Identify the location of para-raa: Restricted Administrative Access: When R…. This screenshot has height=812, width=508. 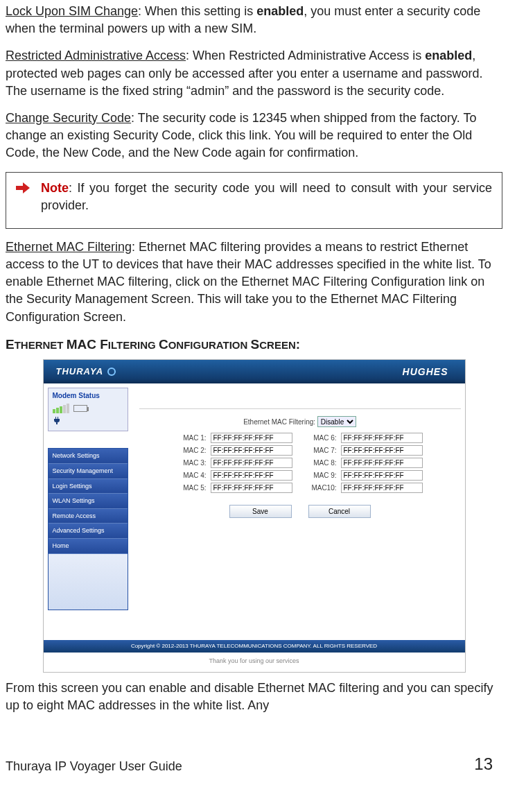
(254, 74).